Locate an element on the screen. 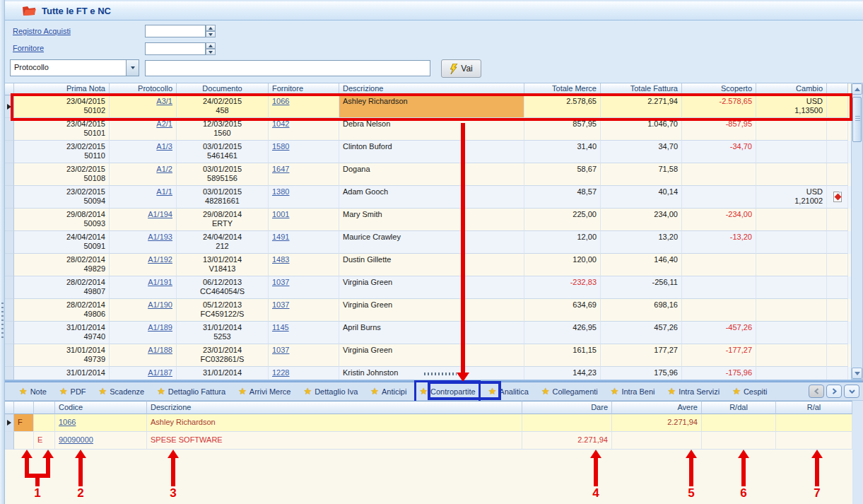 The image size is (863, 504). tab-label: Anticipi is located at coordinates (394, 392).